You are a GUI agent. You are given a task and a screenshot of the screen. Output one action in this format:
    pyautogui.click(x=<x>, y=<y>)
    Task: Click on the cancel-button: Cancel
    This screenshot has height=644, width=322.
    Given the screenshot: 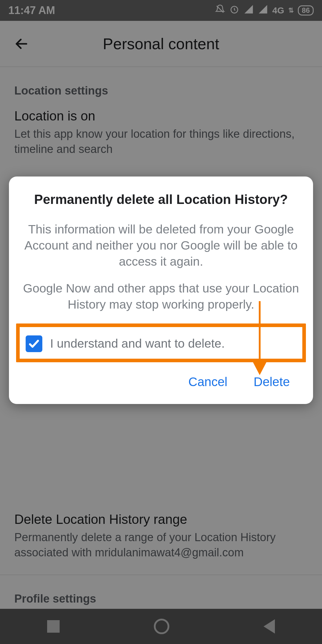 What is the action you would take?
    pyautogui.click(x=208, y=382)
    